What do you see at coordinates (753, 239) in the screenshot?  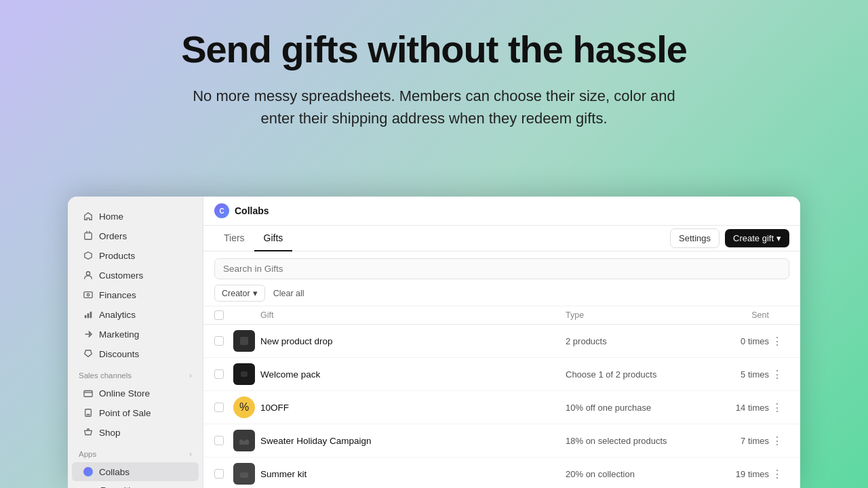 I see `create-gift-label: Create gift` at bounding box center [753, 239].